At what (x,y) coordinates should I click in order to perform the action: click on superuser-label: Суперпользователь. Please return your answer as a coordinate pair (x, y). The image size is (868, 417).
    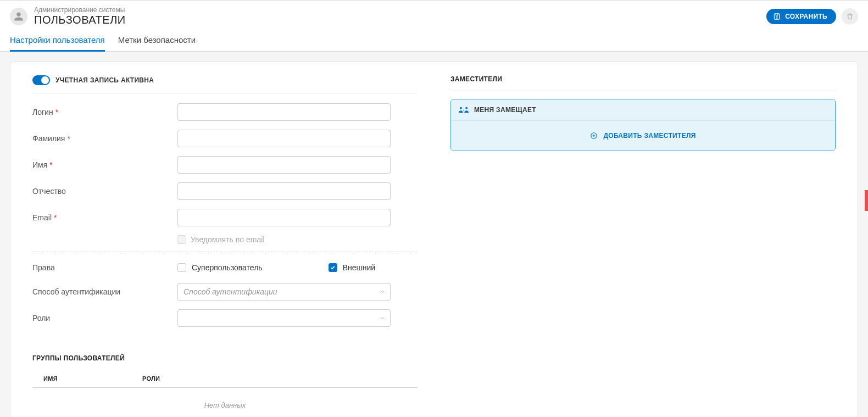
    Looking at the image, I should click on (227, 268).